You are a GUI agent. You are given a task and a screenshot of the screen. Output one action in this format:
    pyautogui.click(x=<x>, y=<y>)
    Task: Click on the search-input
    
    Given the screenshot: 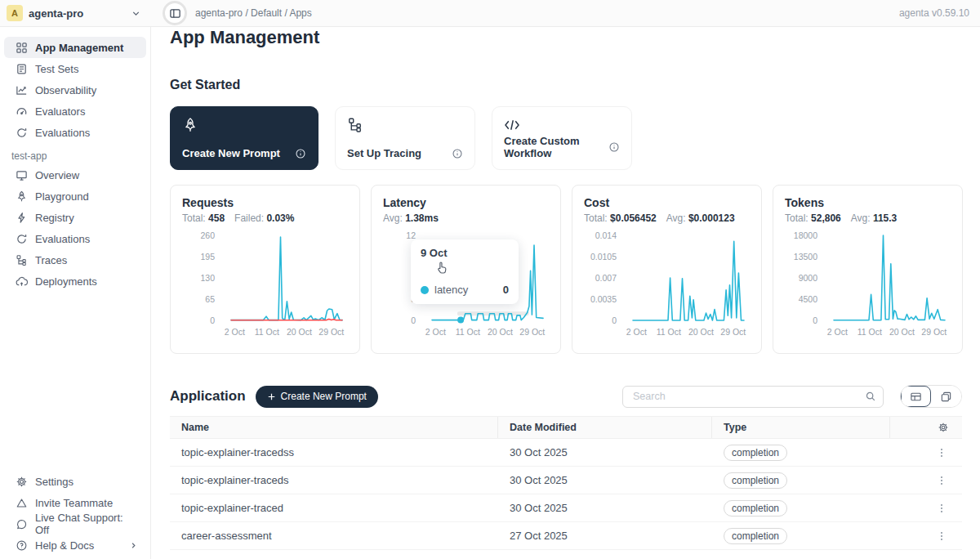 What is the action you would take?
    pyautogui.click(x=748, y=396)
    